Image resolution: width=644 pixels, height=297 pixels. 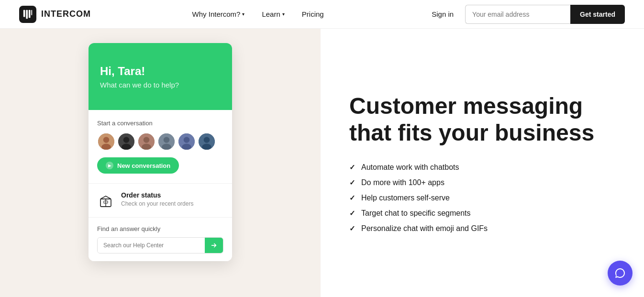 What do you see at coordinates (477, 119) in the screenshot?
I see `hero-title: Customer messaging that fits your busine…` at bounding box center [477, 119].